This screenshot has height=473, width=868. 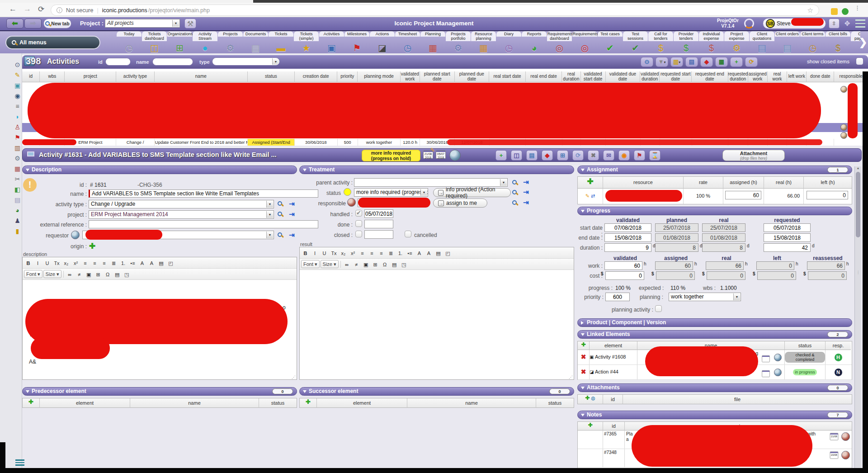 What do you see at coordinates (639, 156) in the screenshot?
I see `checkpoint-icon: ⚑` at bounding box center [639, 156].